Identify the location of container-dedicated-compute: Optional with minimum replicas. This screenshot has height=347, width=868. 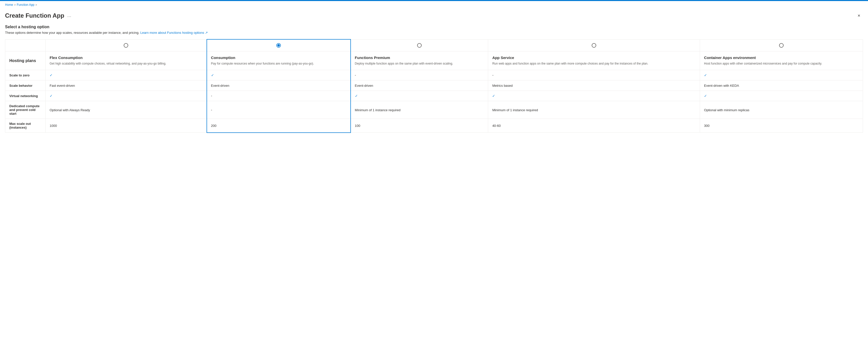
(781, 110).